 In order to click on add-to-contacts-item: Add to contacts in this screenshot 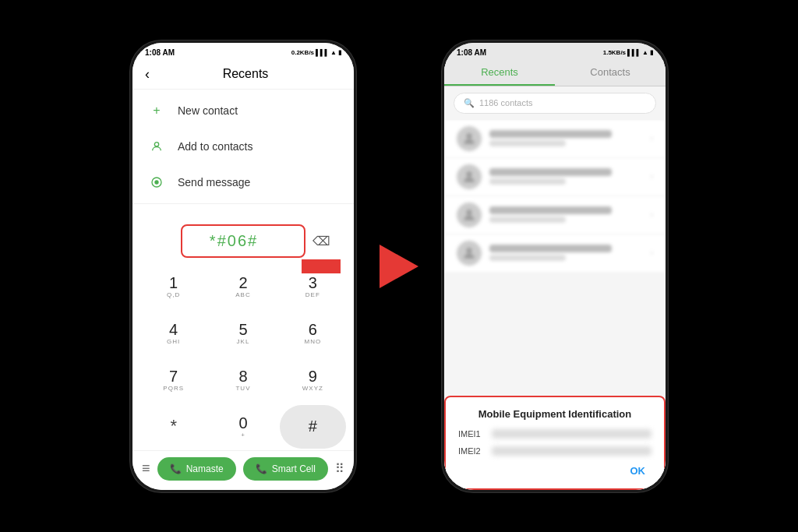, I will do `click(243, 146)`.